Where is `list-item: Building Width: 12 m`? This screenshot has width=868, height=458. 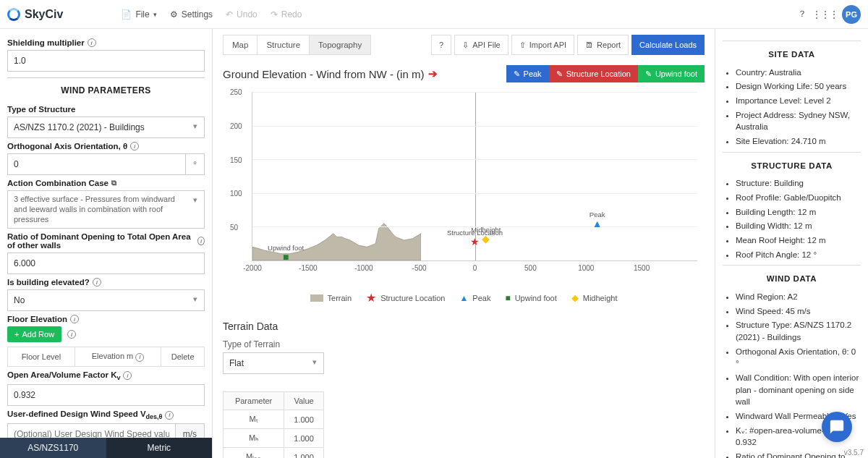
list-item: Building Width: 12 m is located at coordinates (797, 226).